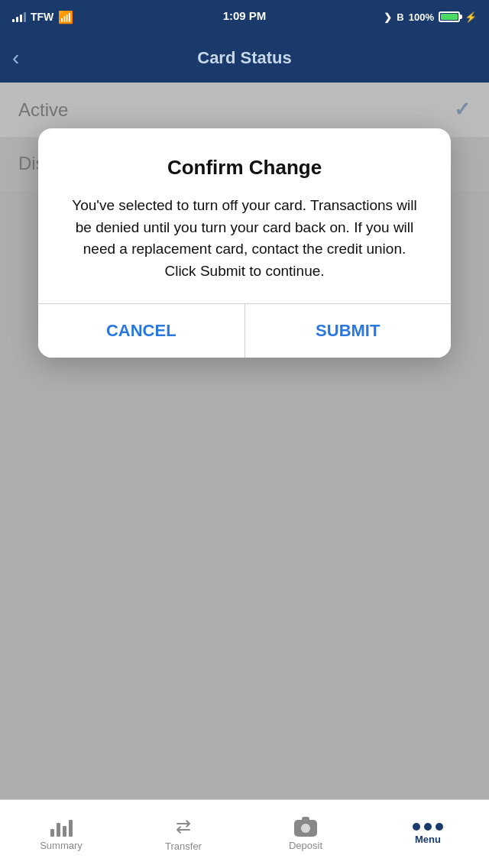 The image size is (489, 868). I want to click on battery-percent: 100%, so click(422, 17).